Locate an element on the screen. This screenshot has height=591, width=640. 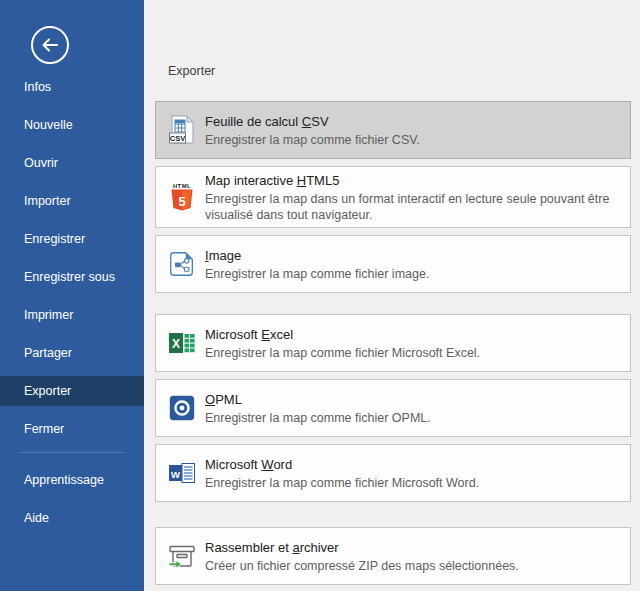
sidebar-item-partager: Partager is located at coordinates (72, 353).